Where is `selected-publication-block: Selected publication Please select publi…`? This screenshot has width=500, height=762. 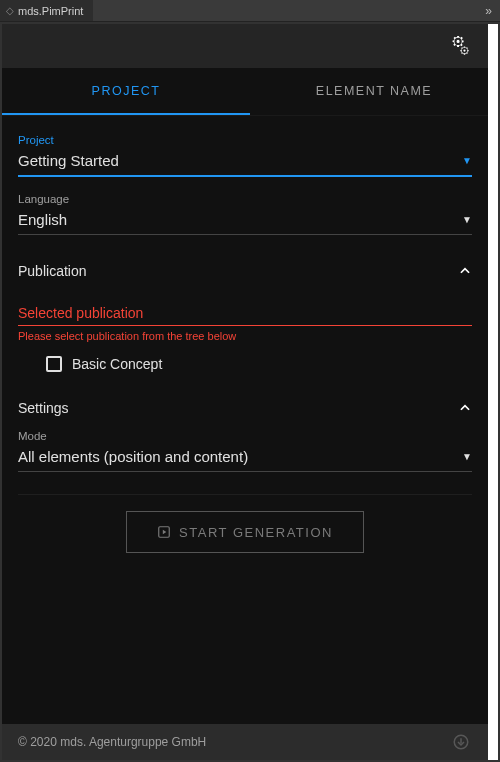 selected-publication-block: Selected publication Please select publi… is located at coordinates (245, 324).